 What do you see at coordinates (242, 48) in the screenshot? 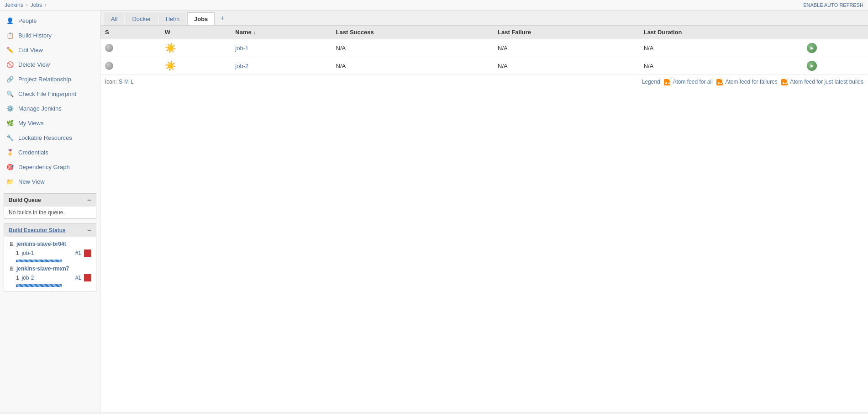
I see `job-link-1: job-1` at bounding box center [242, 48].